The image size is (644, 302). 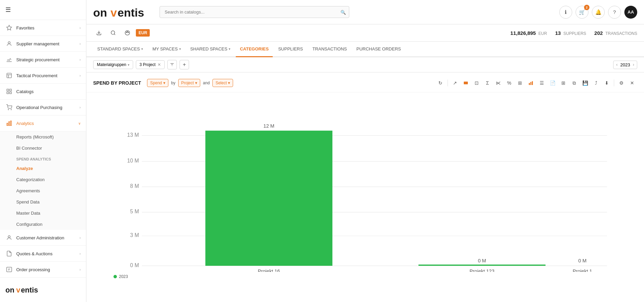 What do you see at coordinates (269, 126) in the screenshot?
I see `svg-text: 12 M` at bounding box center [269, 126].